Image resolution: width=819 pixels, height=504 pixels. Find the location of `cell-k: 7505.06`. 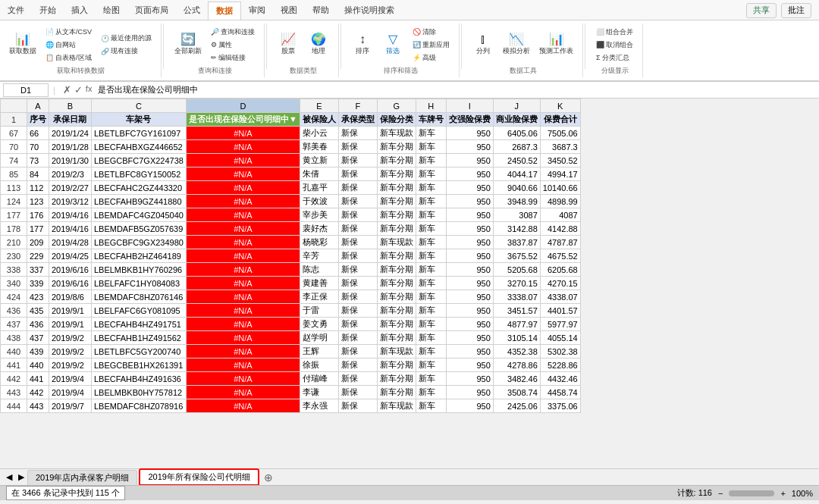

cell-k: 7505.06 is located at coordinates (560, 133).